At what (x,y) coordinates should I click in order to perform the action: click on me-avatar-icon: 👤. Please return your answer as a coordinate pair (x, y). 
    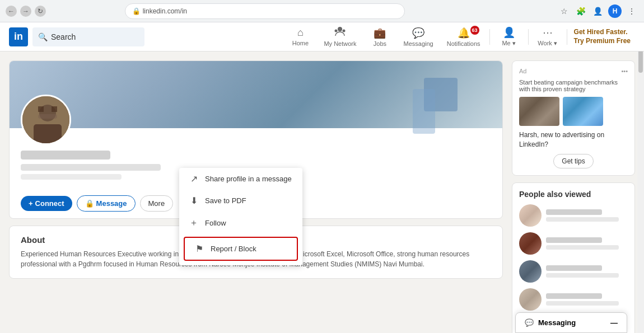
    Looking at the image, I should click on (509, 32).